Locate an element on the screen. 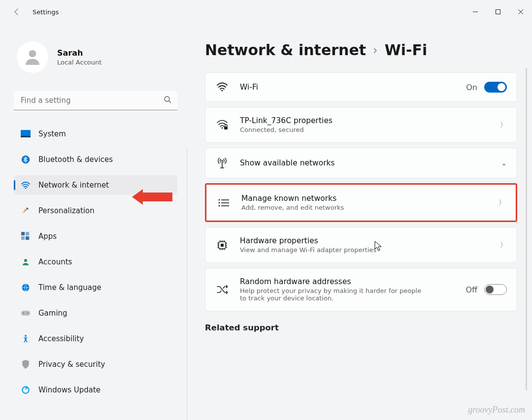 Image resolution: width=532 pixels, height=420 pixels. card-title: TP-Link_736C properties is located at coordinates (365, 121).